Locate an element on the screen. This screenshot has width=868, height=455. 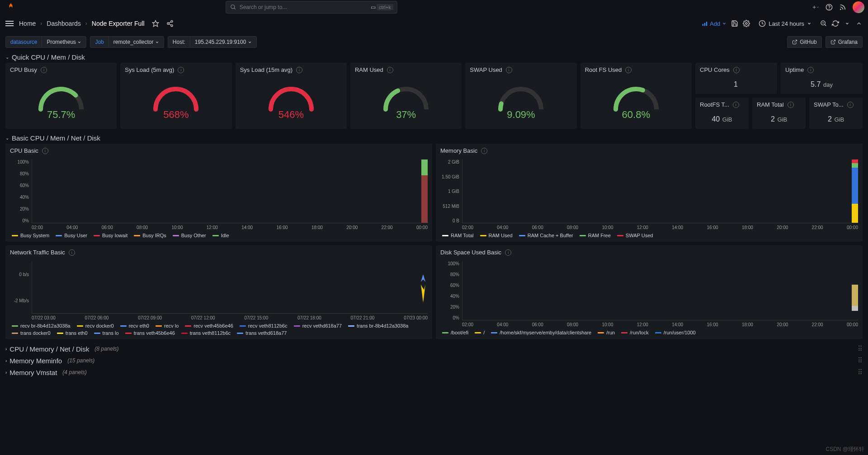
row-collapsed: › Memory Meminfo (15 panels) ⠿ is located at coordinates (434, 361).